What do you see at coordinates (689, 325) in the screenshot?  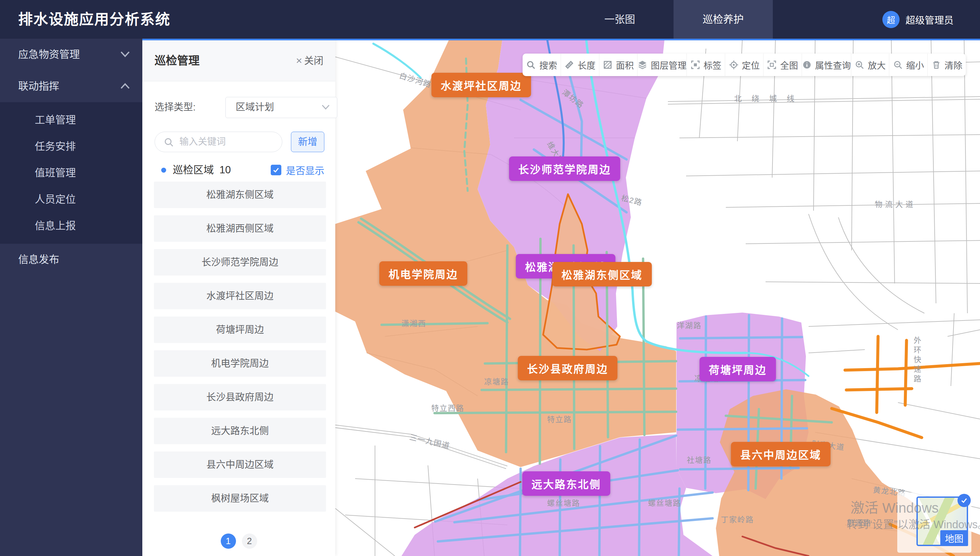 I see `road-label: 洋湖路` at bounding box center [689, 325].